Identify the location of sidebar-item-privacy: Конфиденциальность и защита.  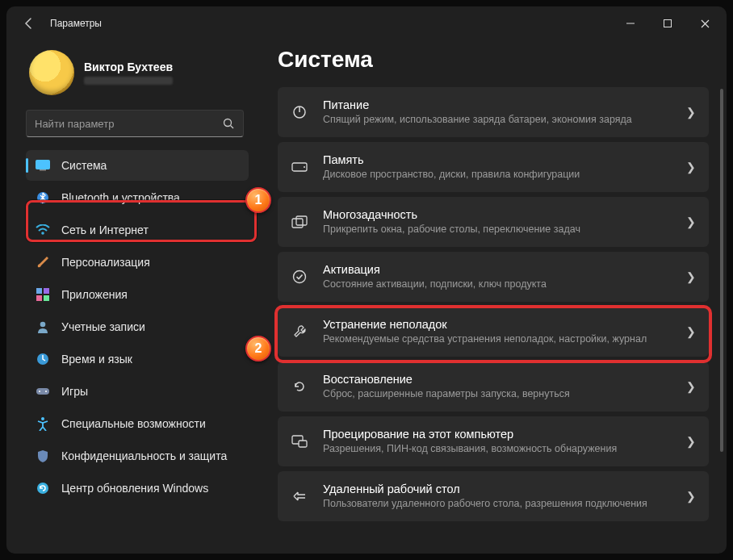
(137, 456).